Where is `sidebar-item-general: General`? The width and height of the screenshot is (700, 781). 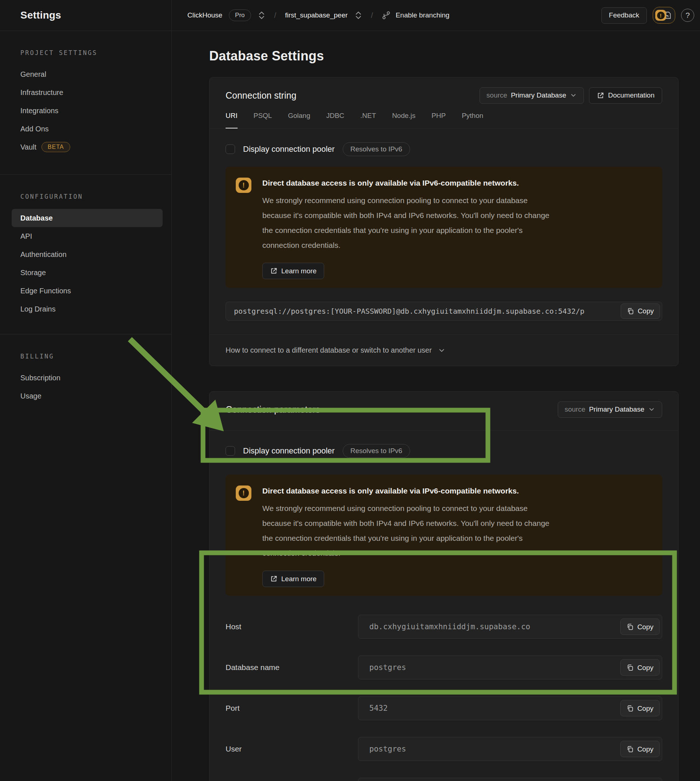 sidebar-item-general: General is located at coordinates (87, 74).